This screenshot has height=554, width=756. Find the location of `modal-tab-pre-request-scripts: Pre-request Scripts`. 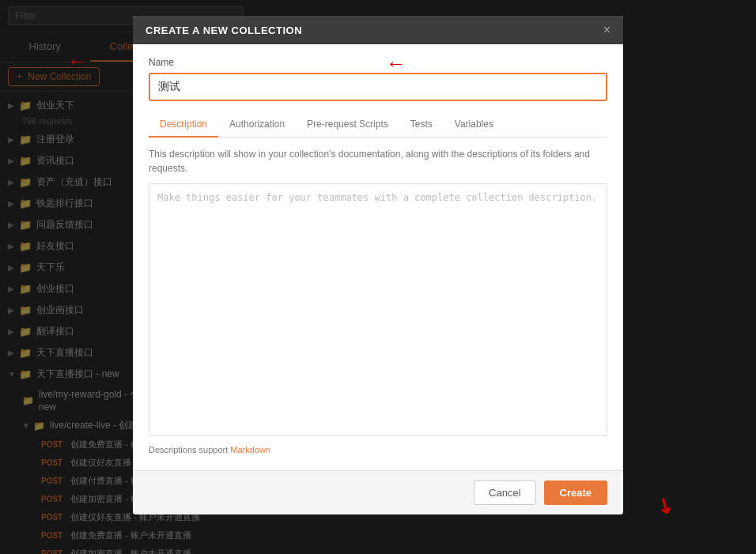

modal-tab-pre-request-scripts: Pre-request Scripts is located at coordinates (348, 125).